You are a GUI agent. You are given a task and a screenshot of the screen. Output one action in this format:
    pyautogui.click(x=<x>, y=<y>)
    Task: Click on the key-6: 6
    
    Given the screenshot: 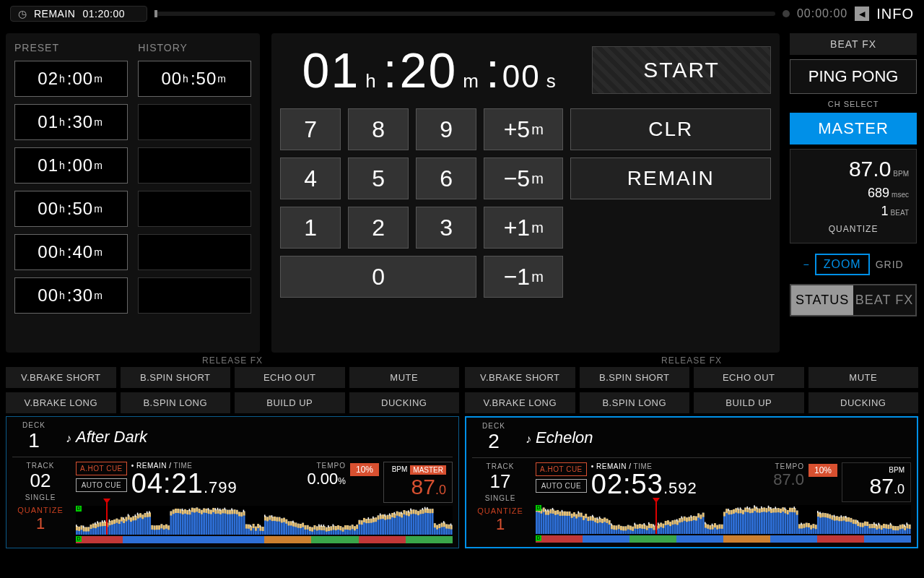 What is the action you would take?
    pyautogui.click(x=446, y=178)
    